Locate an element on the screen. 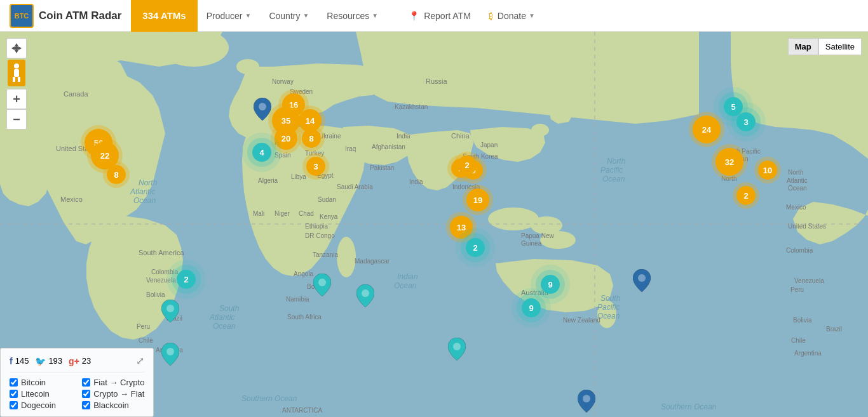  pin-p3 is located at coordinates (170, 311).